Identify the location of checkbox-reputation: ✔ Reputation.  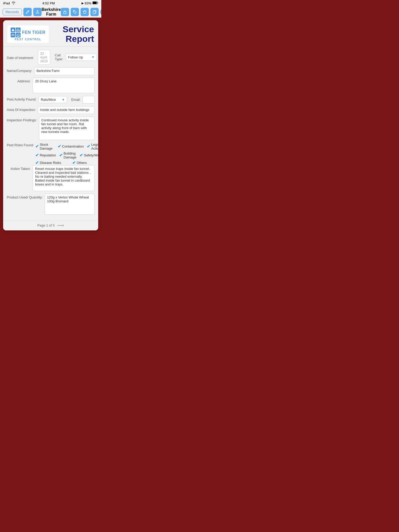
(46, 155).